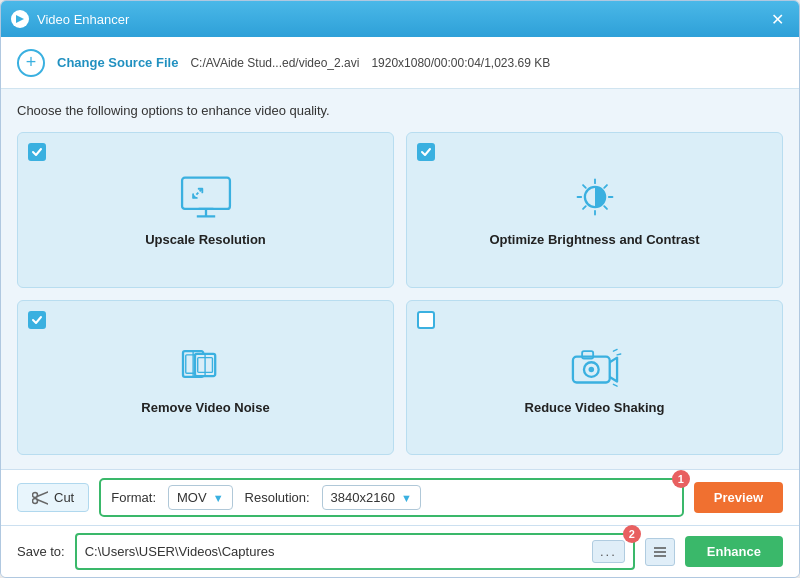  I want to click on add-source-button: +, so click(31, 63).